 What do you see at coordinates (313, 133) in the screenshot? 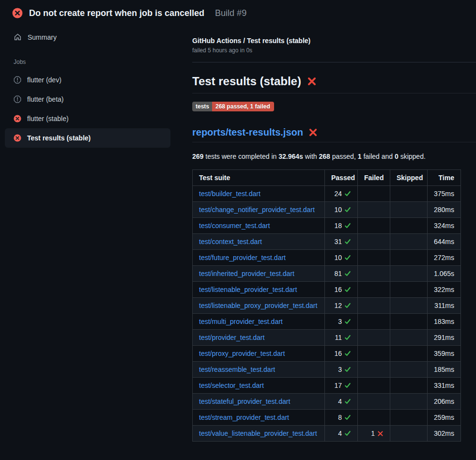
I see `cross-mark-icon` at bounding box center [313, 133].